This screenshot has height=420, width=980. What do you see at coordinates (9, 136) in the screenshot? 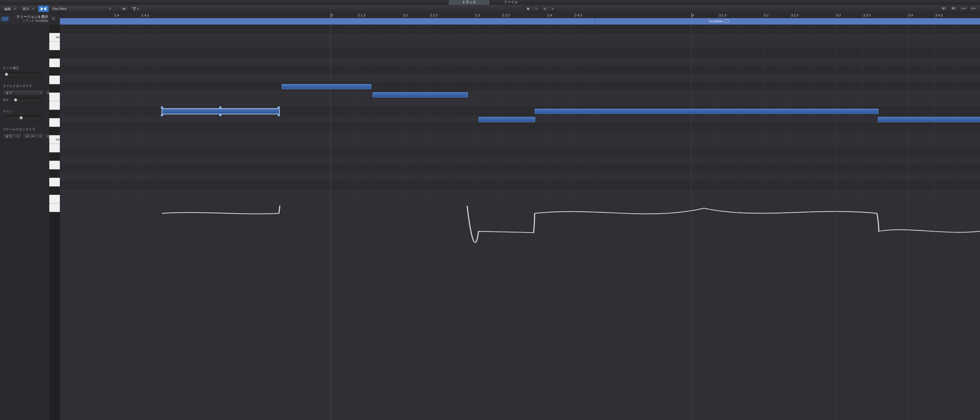
I see `scale-root-value: オフ` at bounding box center [9, 136].